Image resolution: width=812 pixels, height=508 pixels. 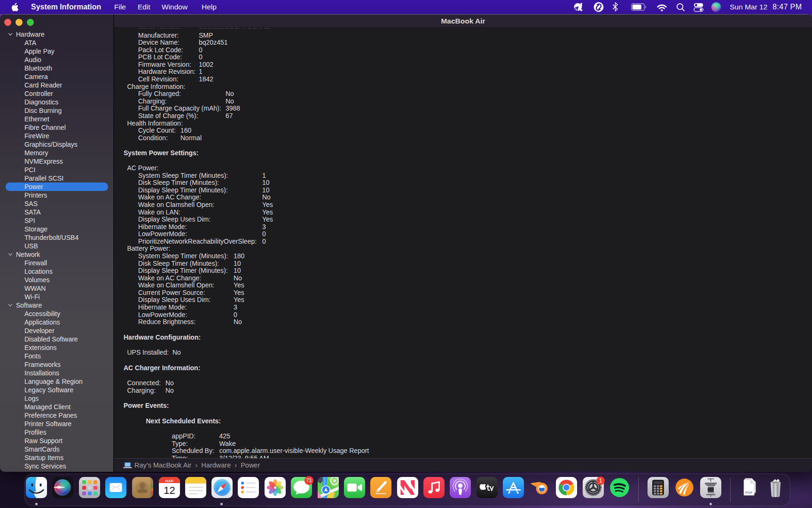 I want to click on svg-text: PDF, so click(x=749, y=493).